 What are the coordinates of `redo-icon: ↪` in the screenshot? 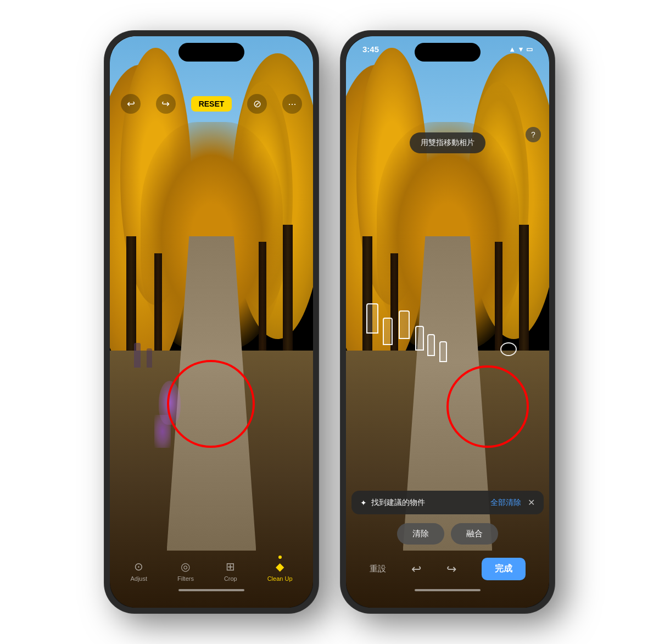 It's located at (166, 104).